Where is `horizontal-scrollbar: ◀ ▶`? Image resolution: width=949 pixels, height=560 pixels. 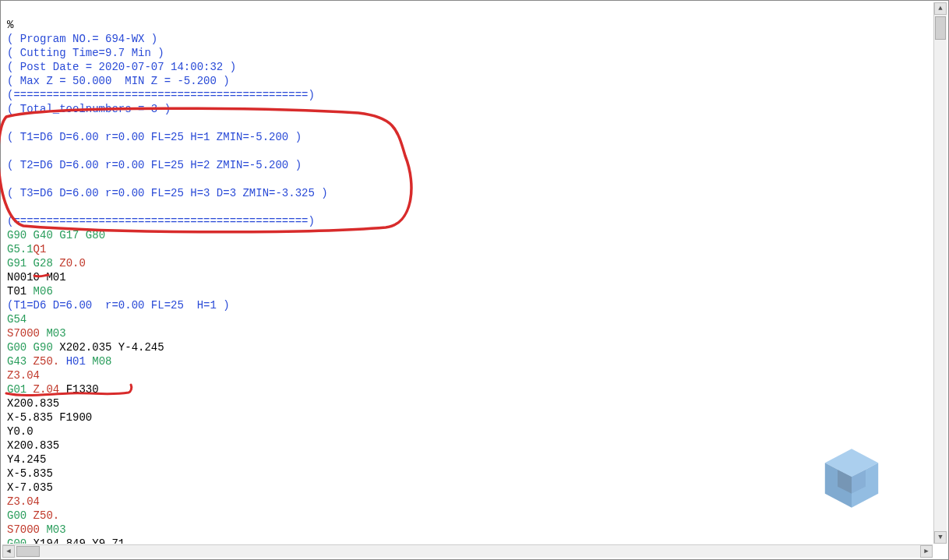 horizontal-scrollbar: ◀ ▶ is located at coordinates (467, 551).